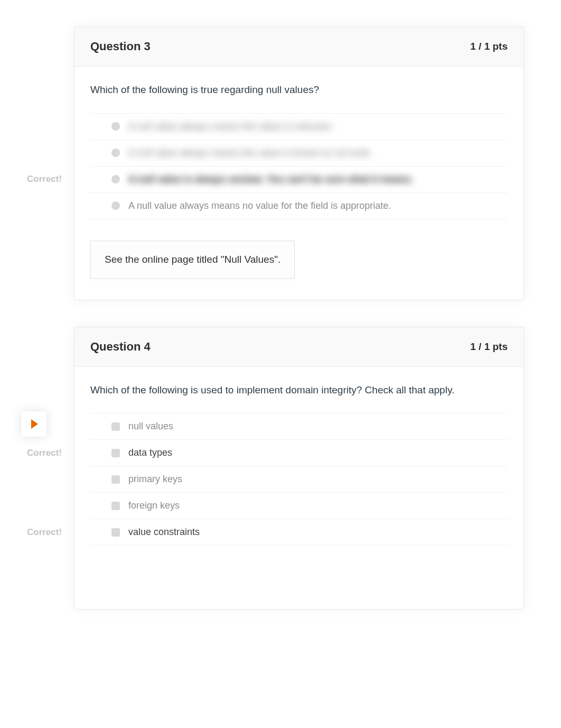 This screenshot has height=728, width=561. Describe the element at coordinates (260, 206) in the screenshot. I see `answer-text: A null value always means no value for t…` at that location.